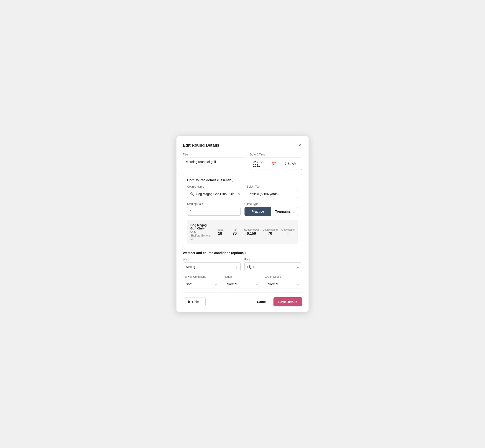  Describe the element at coordinates (242, 277) in the screenshot. I see `rough-label: Rough` at that location.